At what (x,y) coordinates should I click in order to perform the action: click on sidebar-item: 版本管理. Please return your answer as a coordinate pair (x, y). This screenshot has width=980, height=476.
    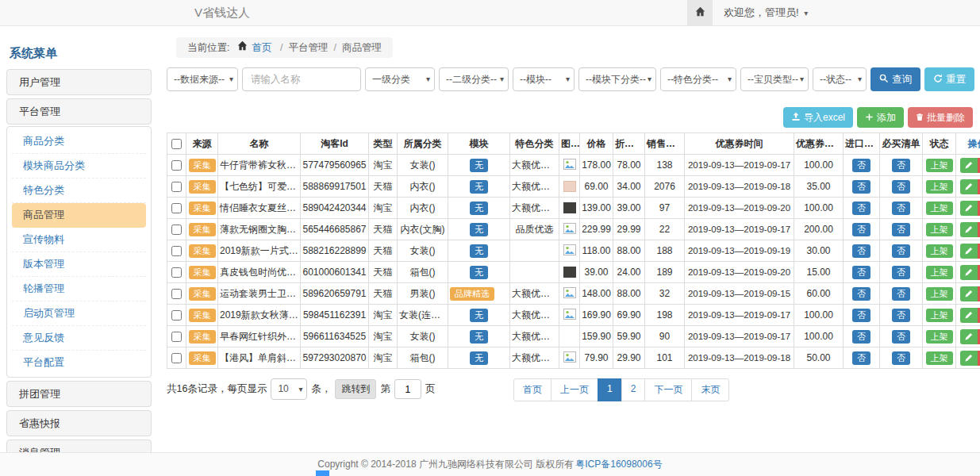
    Looking at the image, I should click on (79, 265).